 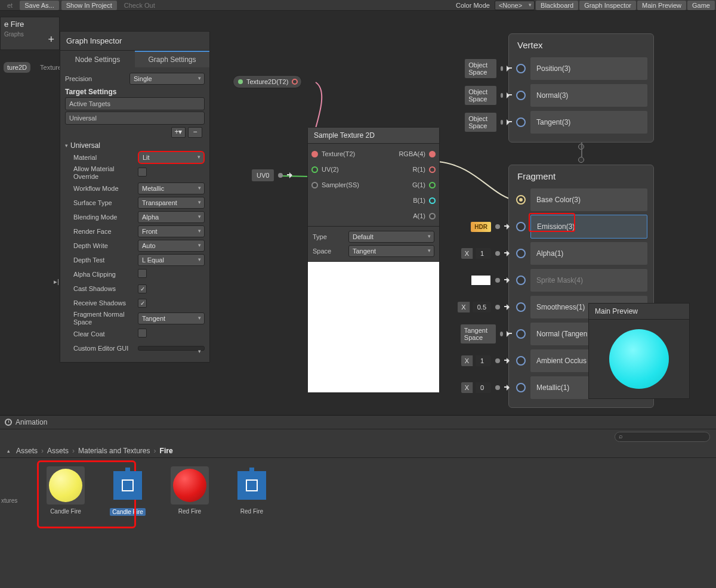 I want to click on type-dropdown: Default, so click(x=391, y=237).